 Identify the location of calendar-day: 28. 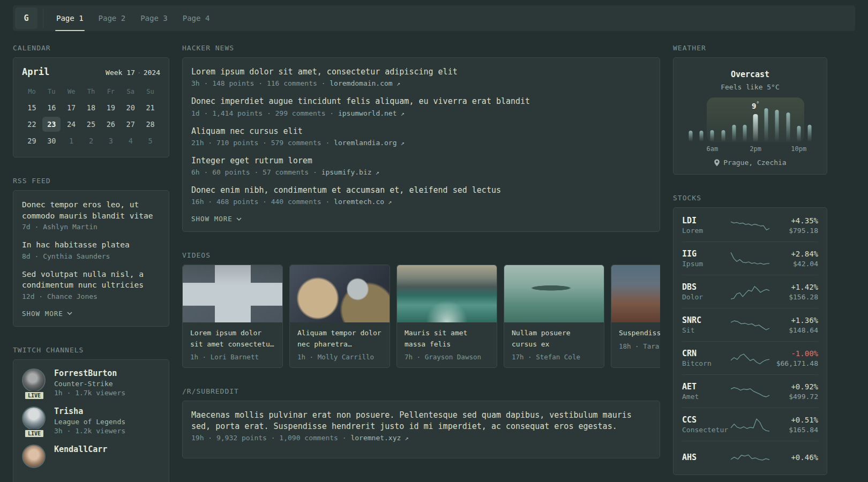
(151, 124).